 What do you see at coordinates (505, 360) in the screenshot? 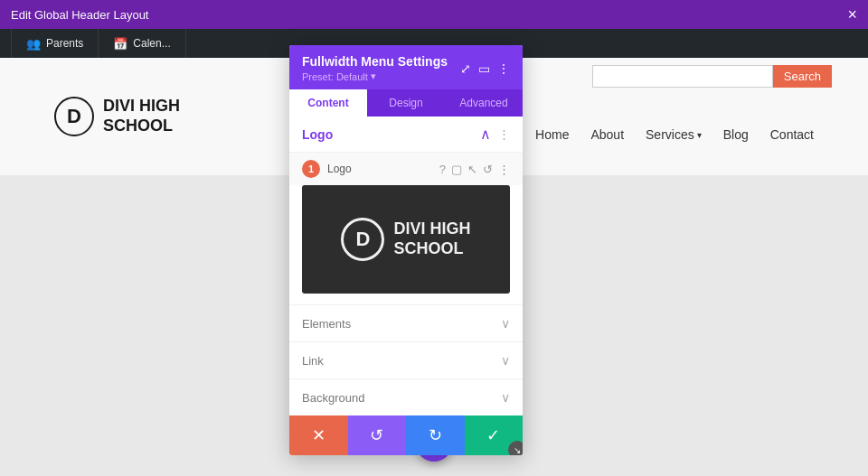
I see `accordion-link-arrow: ∨` at bounding box center [505, 360].